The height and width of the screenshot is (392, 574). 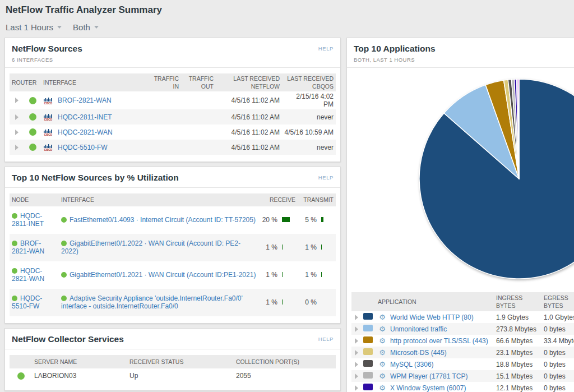 What do you see at coordinates (173, 82) in the screenshot?
I see `table-header: ROUTER INTERFACE TRAFFIC IN TRAFFIC OUT …` at bounding box center [173, 82].